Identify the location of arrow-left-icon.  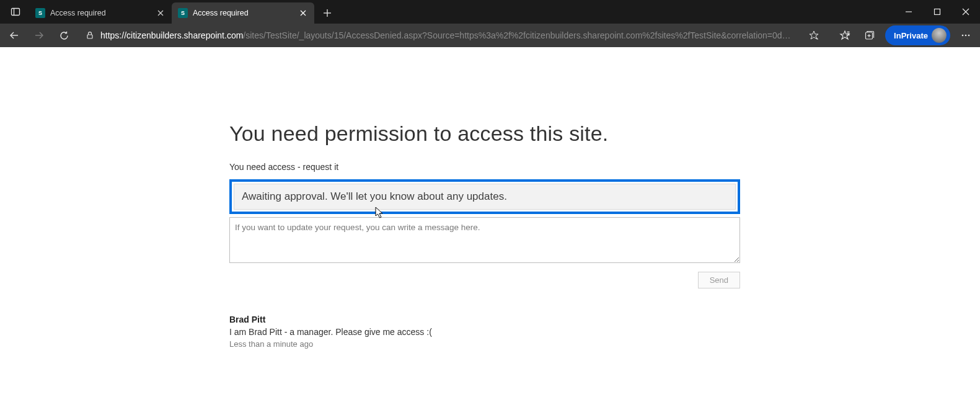
(14, 35).